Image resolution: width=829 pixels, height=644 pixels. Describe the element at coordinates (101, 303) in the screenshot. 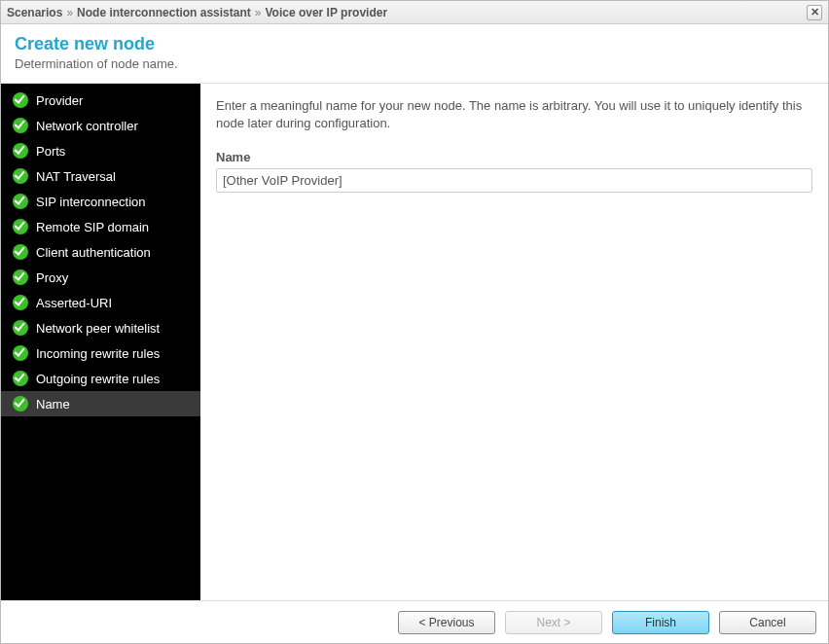

I see `wizard-step: Asserted-URI` at that location.